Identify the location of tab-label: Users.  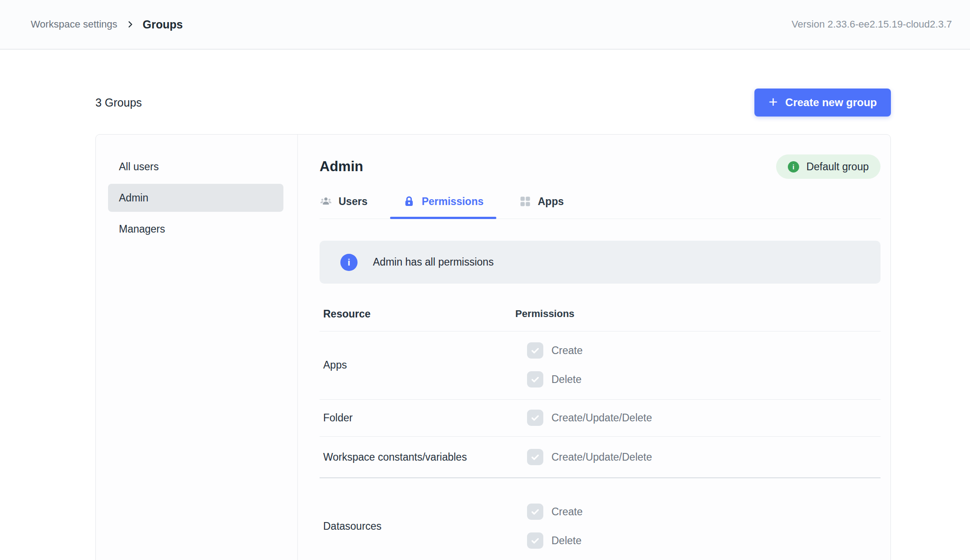
(353, 201).